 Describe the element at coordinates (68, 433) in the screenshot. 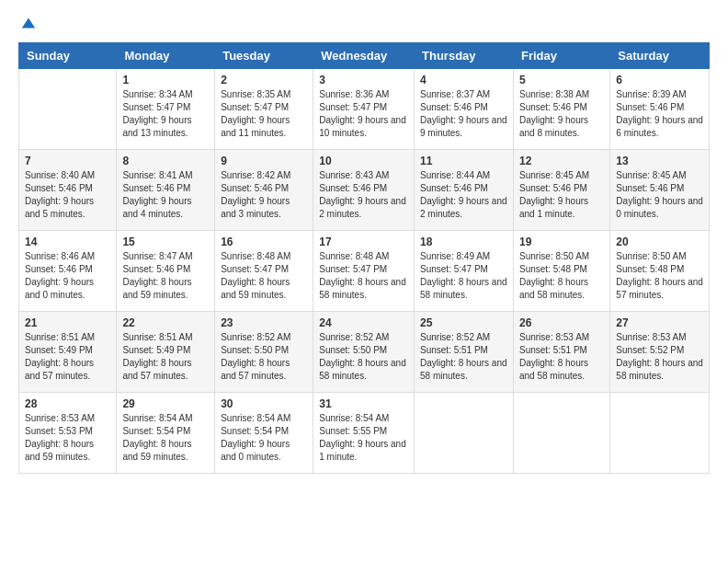

I see `calendar-cell: 28Sunrise: 8:53 AMSunset: 5:53 PMDayligh…` at that location.